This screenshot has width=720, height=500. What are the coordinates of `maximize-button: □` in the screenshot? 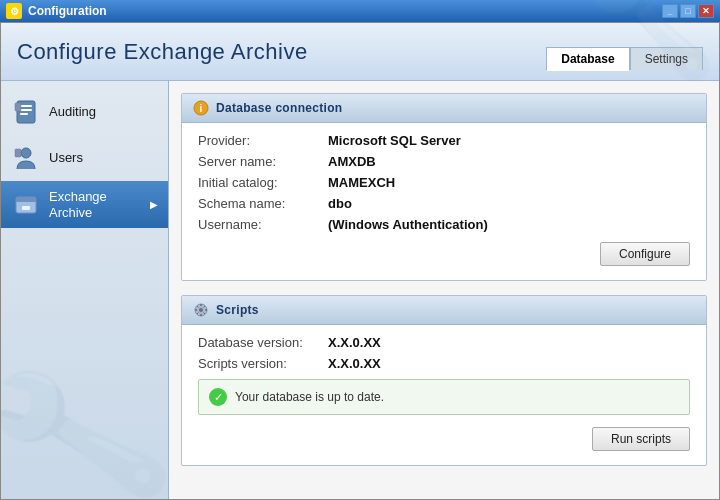 It's located at (688, 11).